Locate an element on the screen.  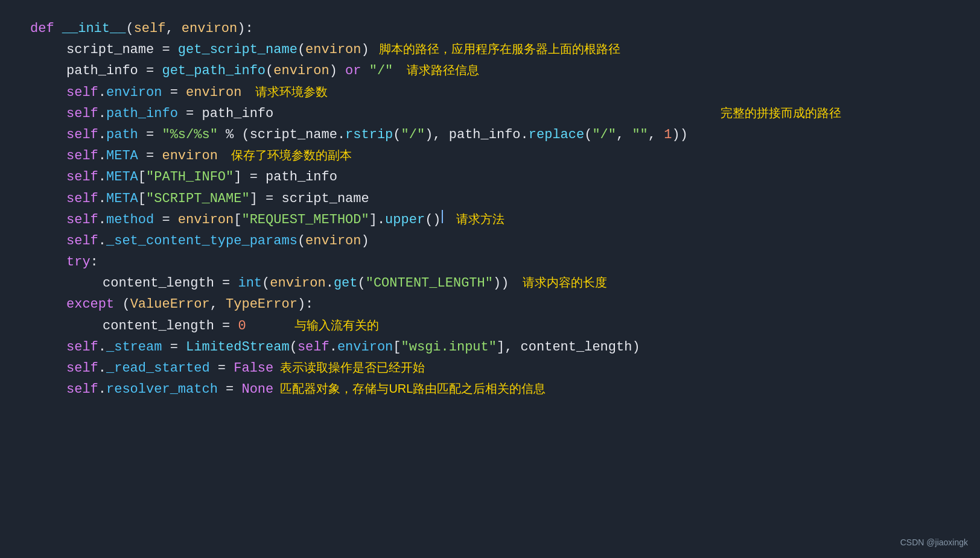
line-11: self._set_content_type_params(environ) is located at coordinates (496, 241).